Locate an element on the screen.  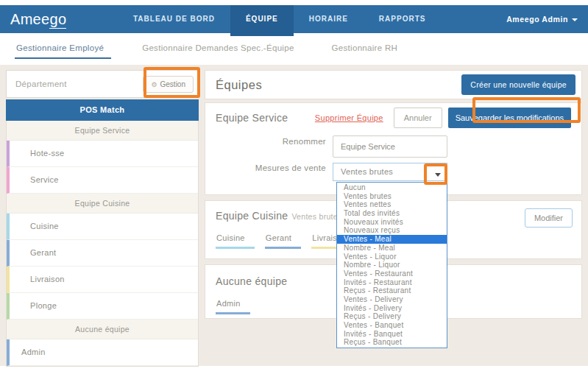
delete-team-link: Supprimer Équipe is located at coordinates (349, 118).